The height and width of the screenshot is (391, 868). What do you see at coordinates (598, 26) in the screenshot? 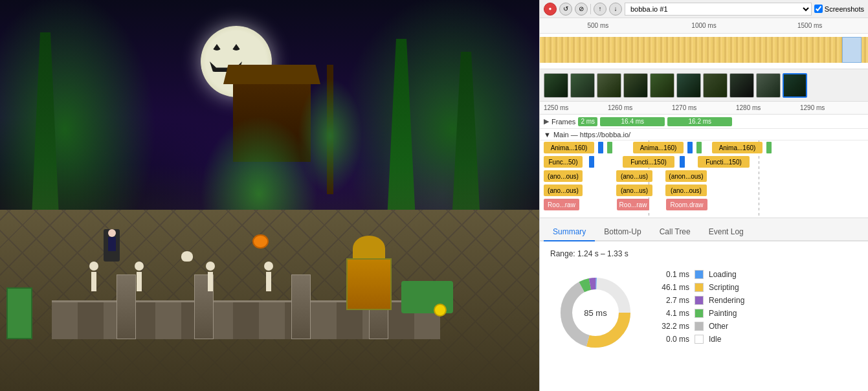
I see `ruler-mark-500: 500 ms` at bounding box center [598, 26].